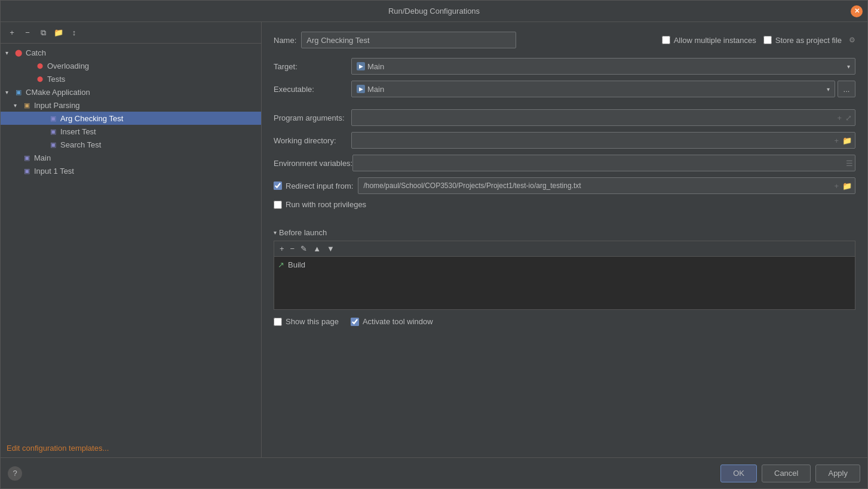 The height and width of the screenshot is (489, 868). Describe the element at coordinates (92, 118) in the screenshot. I see `arg-checking-label: Arg Checking Test` at that location.